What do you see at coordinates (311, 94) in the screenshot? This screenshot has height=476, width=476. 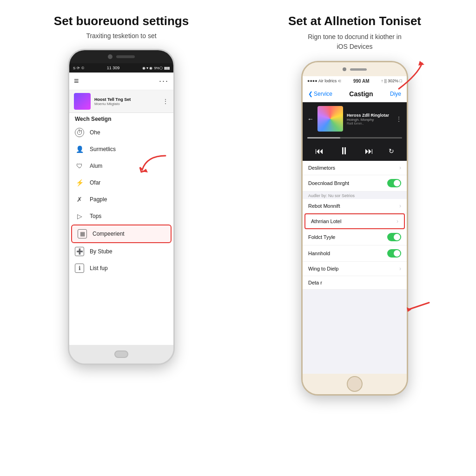 I see `chevron-back-icon: ❮` at bounding box center [311, 94].